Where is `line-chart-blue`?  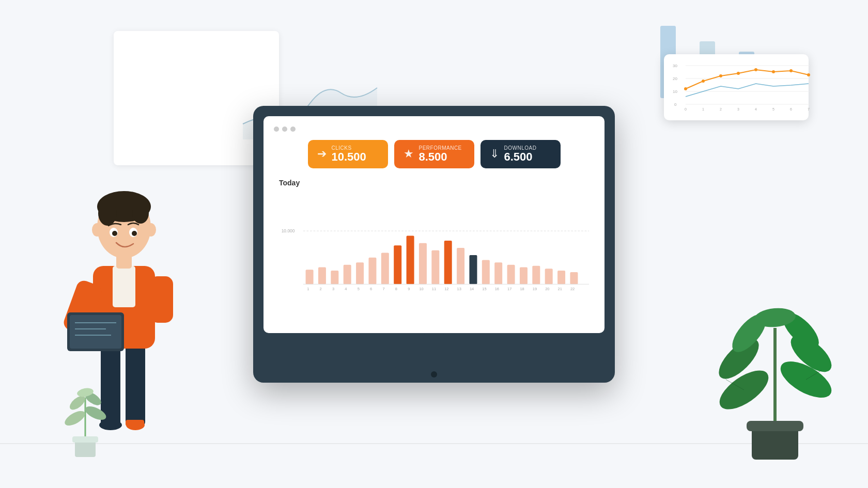 line-chart-blue is located at coordinates (747, 90).